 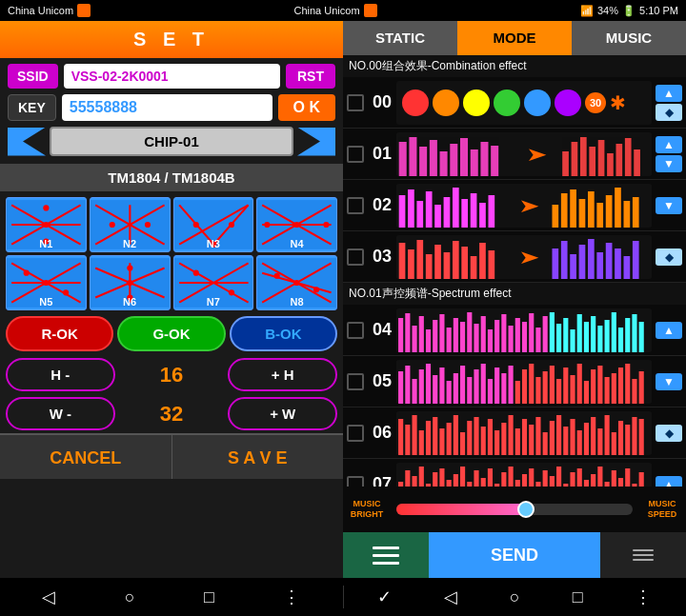 What do you see at coordinates (282, 413) in the screenshot?
I see `w-plus-button: + W` at bounding box center [282, 413].